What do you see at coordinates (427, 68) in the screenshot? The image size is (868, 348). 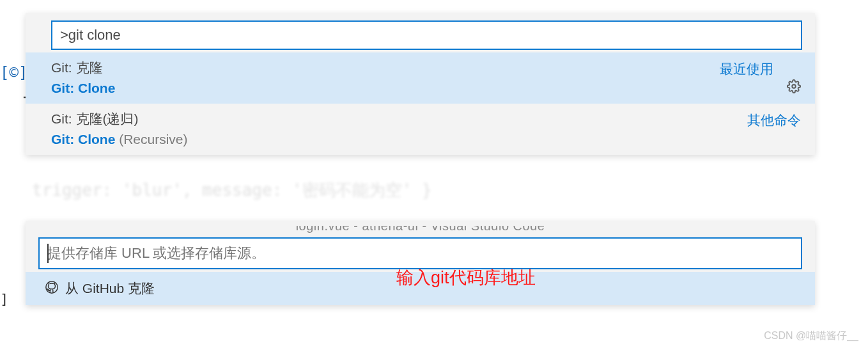 I see `command-result-title: Git: 克隆` at bounding box center [427, 68].